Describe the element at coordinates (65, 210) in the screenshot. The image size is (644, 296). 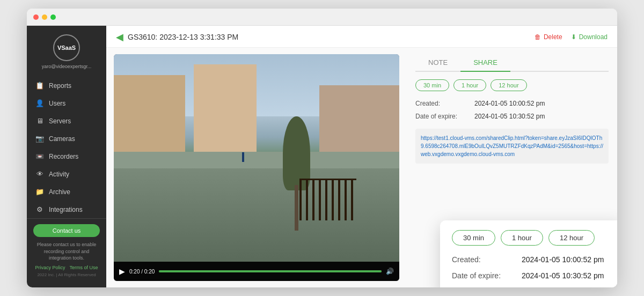
I see `sidebar-label-integrations: Integrations` at that location.